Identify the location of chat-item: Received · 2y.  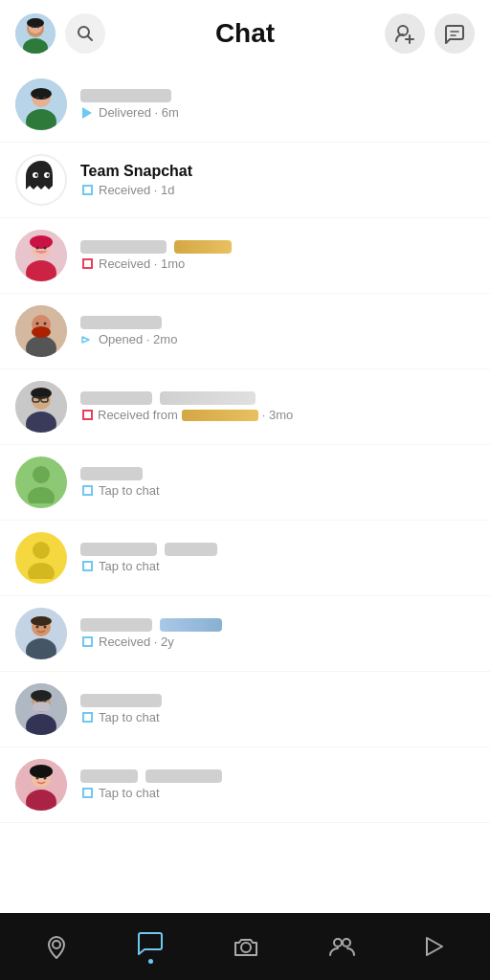
(245, 634).